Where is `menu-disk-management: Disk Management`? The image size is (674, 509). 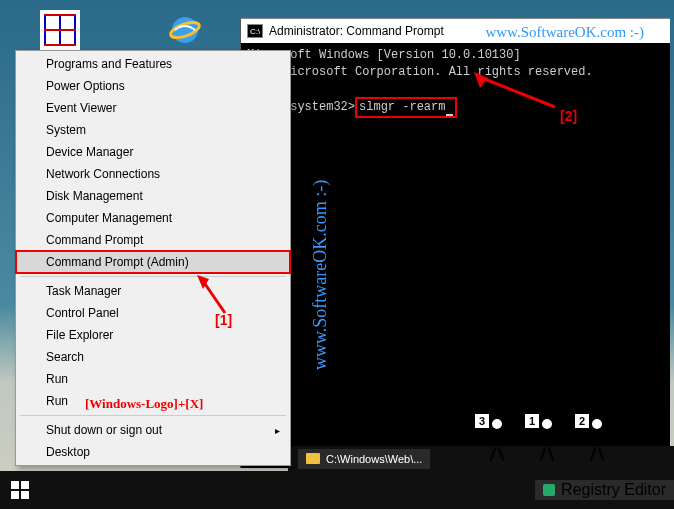
menu-disk-management: Disk Management is located at coordinates (153, 196).